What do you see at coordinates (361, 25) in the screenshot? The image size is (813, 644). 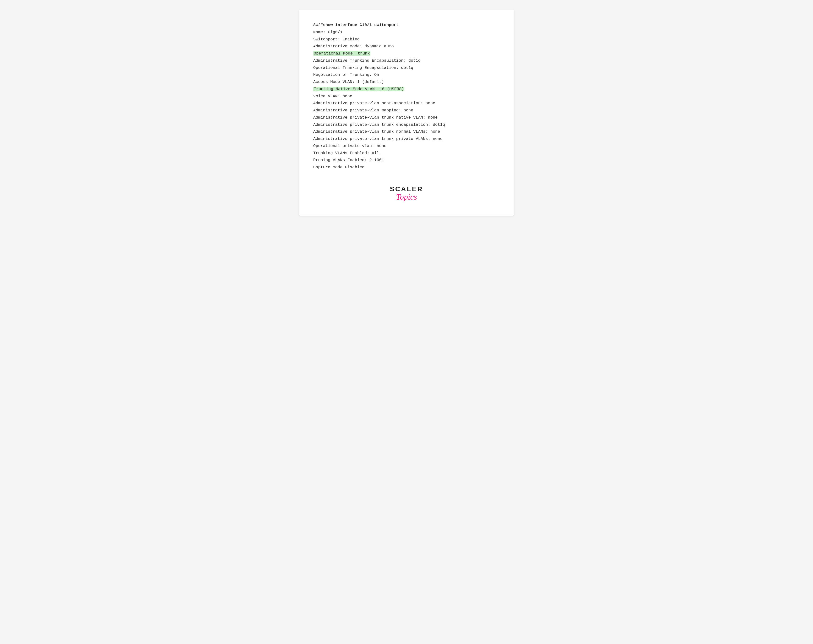 I see `command-text: show interface Gi0/1 switchport` at bounding box center [361, 25].